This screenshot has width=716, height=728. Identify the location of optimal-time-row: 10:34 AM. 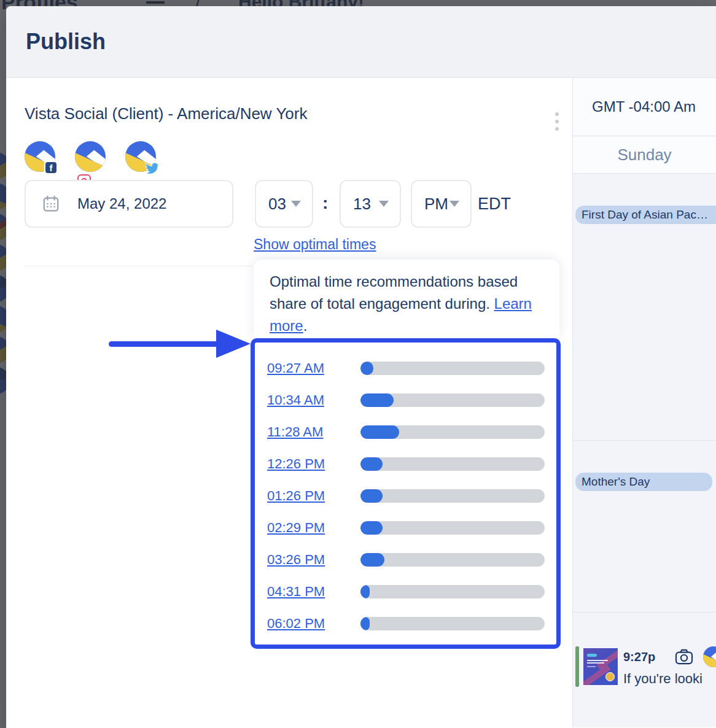
(411, 400).